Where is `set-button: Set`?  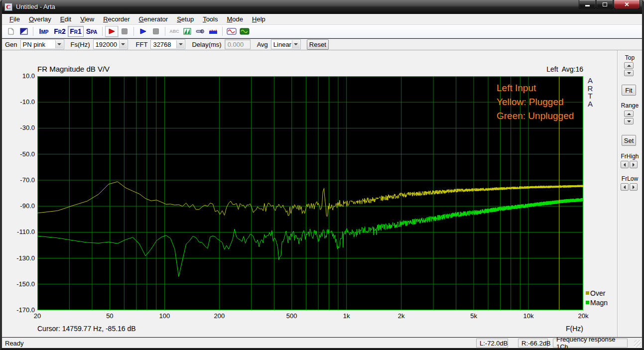
set-button: Set is located at coordinates (629, 140).